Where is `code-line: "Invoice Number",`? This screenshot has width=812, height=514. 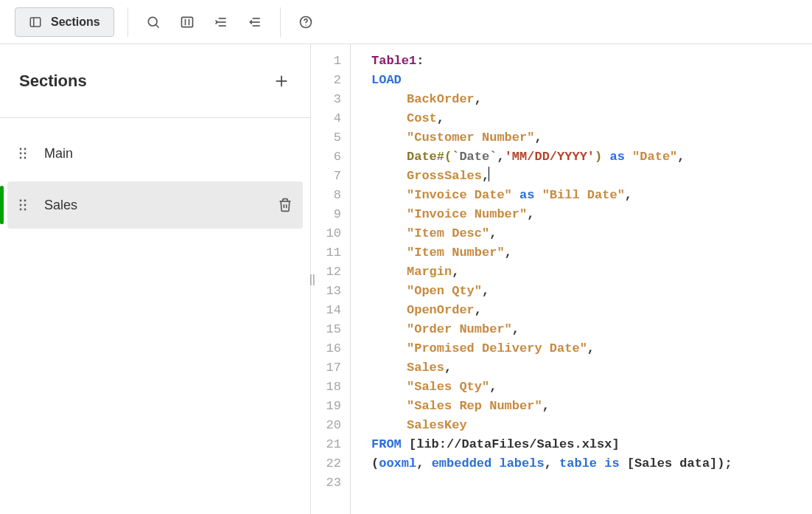 code-line: "Invoice Number", is located at coordinates (592, 215).